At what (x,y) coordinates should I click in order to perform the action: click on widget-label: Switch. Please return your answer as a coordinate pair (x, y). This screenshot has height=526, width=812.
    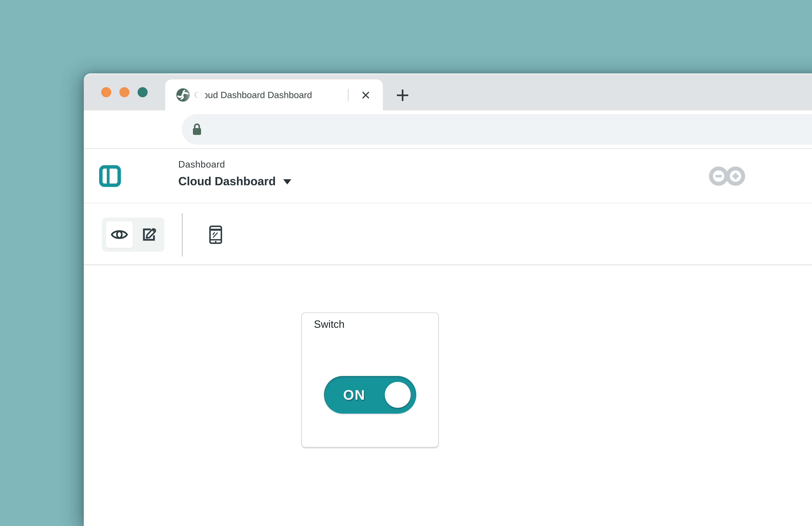
    Looking at the image, I should click on (329, 324).